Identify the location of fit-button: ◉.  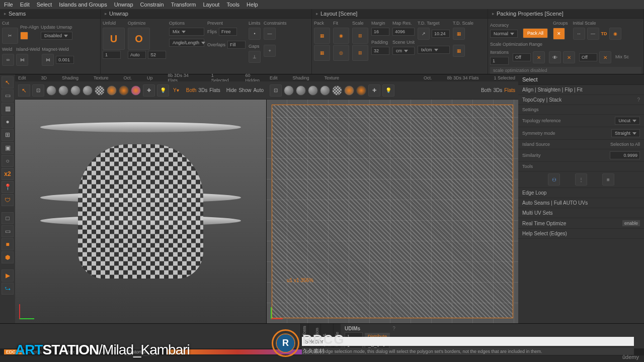
(341, 36).